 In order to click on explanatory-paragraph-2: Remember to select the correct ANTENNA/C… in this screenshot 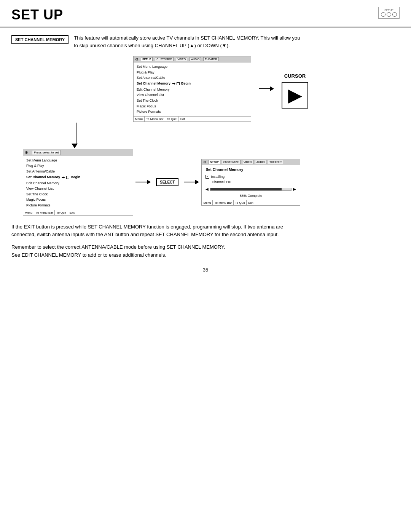, I will do `click(206, 251)`.